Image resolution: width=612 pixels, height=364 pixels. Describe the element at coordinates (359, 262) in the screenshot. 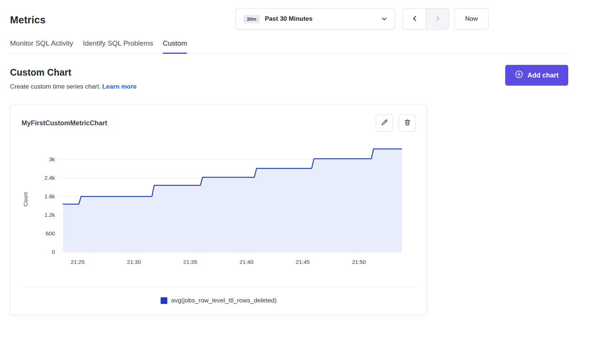

I see `svg-text: 21:50` at that location.